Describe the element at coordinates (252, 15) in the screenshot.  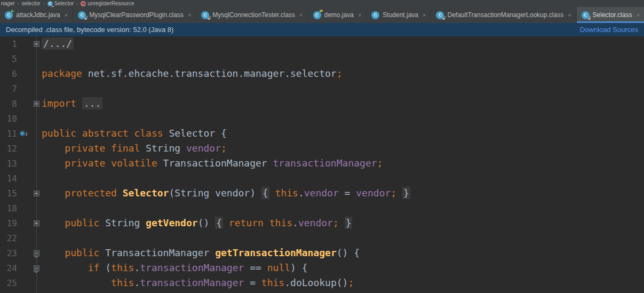
I see `editor-tab-mysqlconnectiontester-class: CMysqlConnectionTester.class×` at that location.